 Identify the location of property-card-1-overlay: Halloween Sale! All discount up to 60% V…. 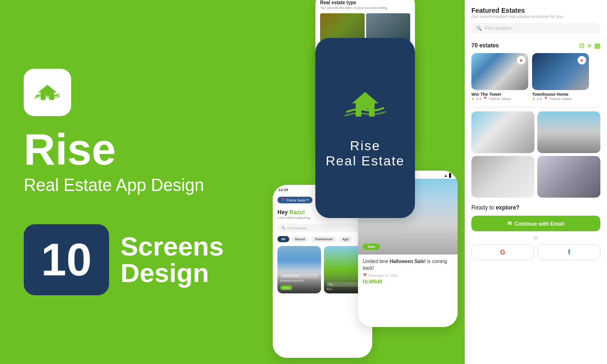
(299, 282).